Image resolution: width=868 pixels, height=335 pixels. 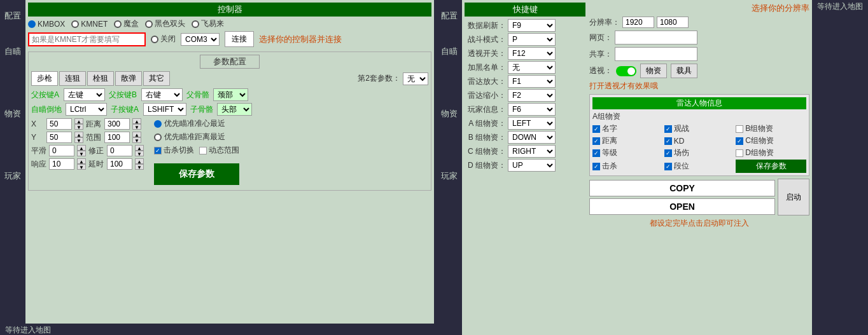 What do you see at coordinates (120, 151) in the screenshot?
I see `correction-input` at bounding box center [120, 151].